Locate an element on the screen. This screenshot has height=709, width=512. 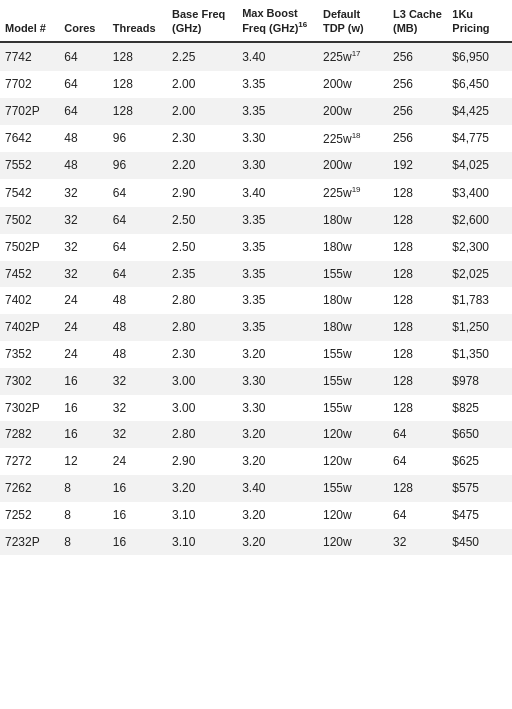
cell-price: $450 is located at coordinates (480, 542).